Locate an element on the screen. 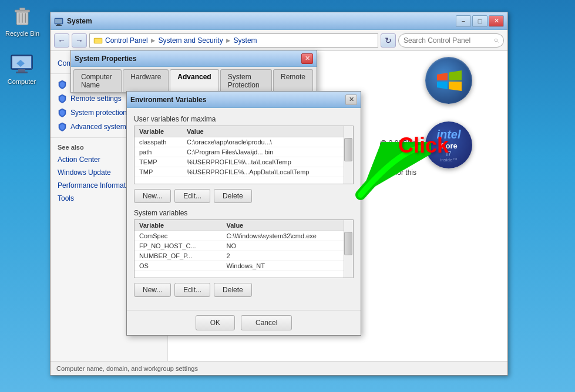  windows-logo-svg is located at coordinates (449, 80).